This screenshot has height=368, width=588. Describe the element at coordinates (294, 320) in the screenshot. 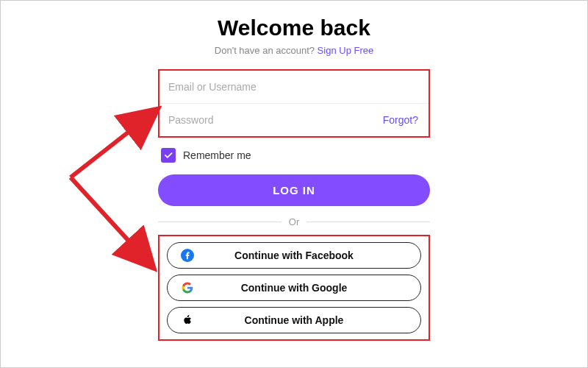

I see `apple-btn-label: Continue with Apple` at that location.